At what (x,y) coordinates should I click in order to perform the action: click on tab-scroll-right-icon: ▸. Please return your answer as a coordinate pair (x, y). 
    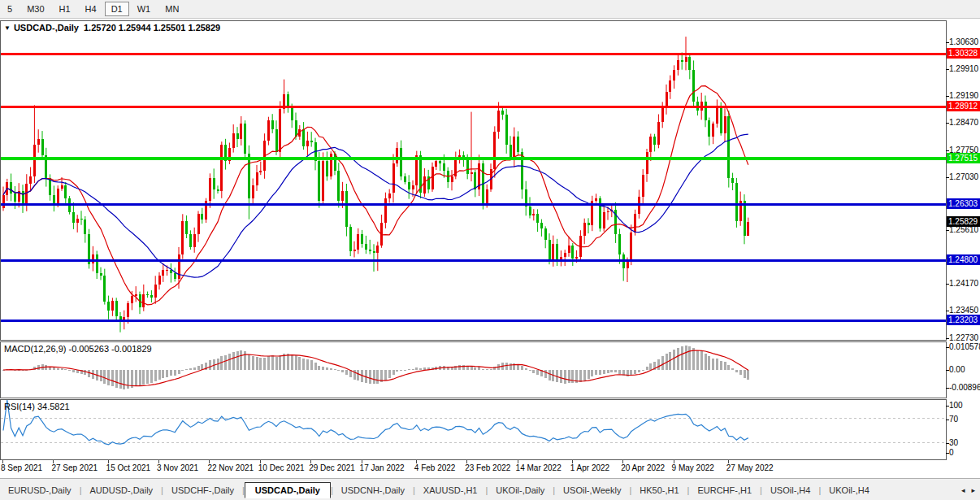
    Looking at the image, I should click on (973, 490).